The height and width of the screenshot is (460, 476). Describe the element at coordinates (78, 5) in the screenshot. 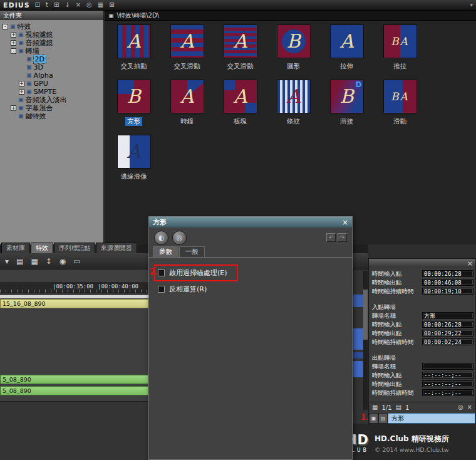

I see `close-tool-icon: ×` at that location.